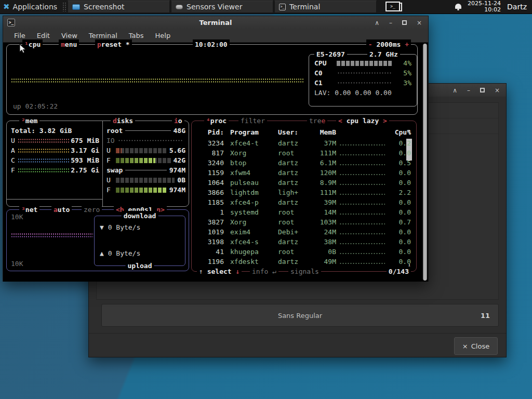 The image size is (532, 399). What do you see at coordinates (304, 132) in the screenshot?
I see `process-table-header: Pid: Program User: MemB Cpu%` at bounding box center [304, 132].